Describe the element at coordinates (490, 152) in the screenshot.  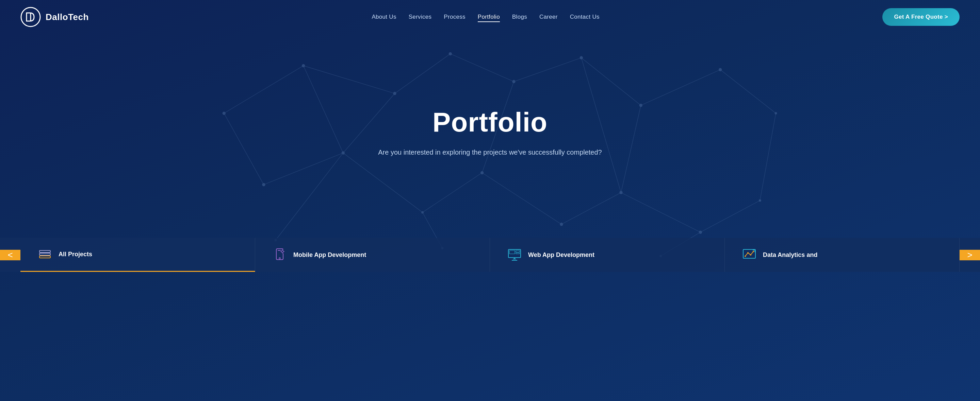
I see `hero-subtitle: Are you interested in exploring the proj…` at that location.